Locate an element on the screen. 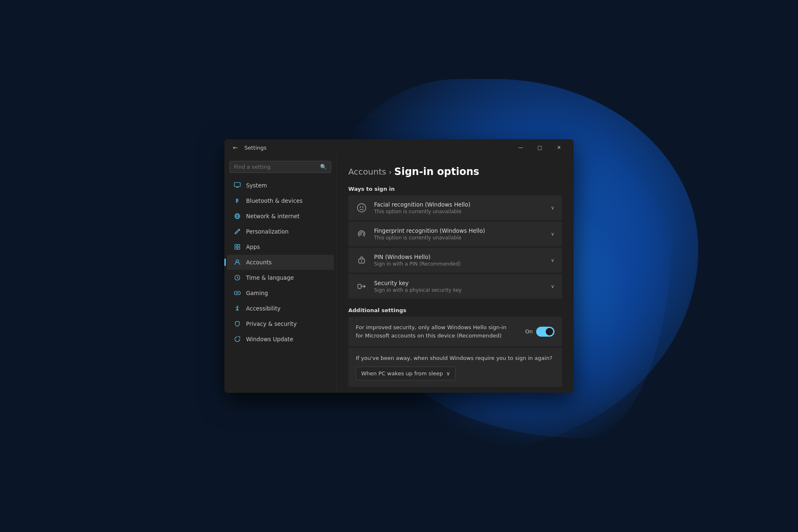  sidebar-item-privacy: Privacy & security is located at coordinates (280, 324).